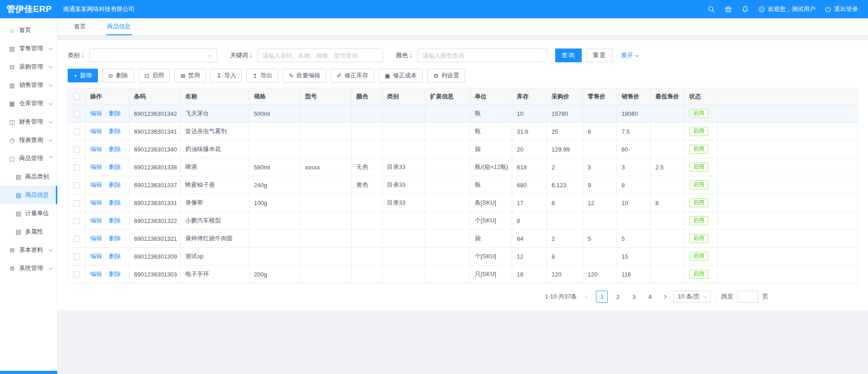  Describe the element at coordinates (463, 297) in the screenshot. I see `pagination: 1-10 共37条 1234 10 条/页 跳至 页` at that location.